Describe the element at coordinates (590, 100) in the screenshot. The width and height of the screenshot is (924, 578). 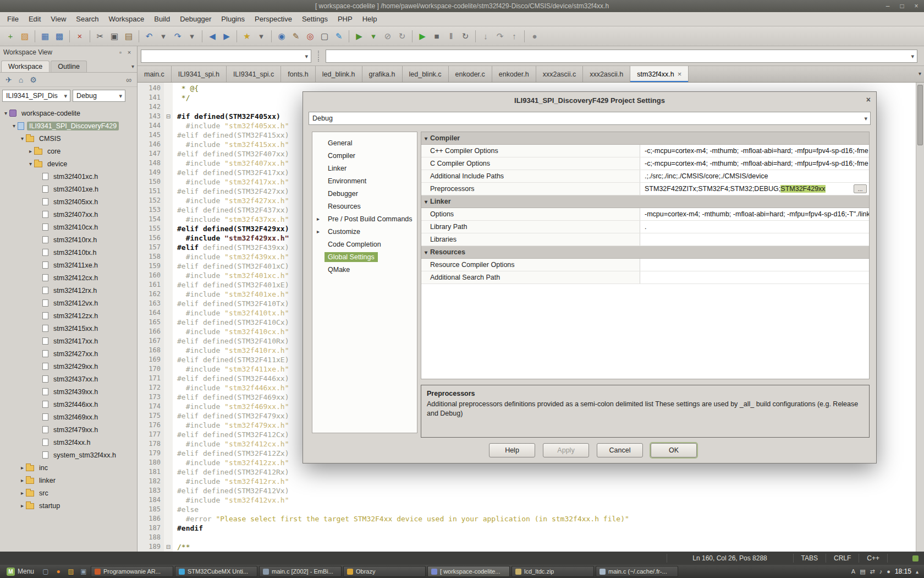
I see `dialog-titlebar: ILI9341_SPI_DiscoveryF429 Project Settin…` at that location.